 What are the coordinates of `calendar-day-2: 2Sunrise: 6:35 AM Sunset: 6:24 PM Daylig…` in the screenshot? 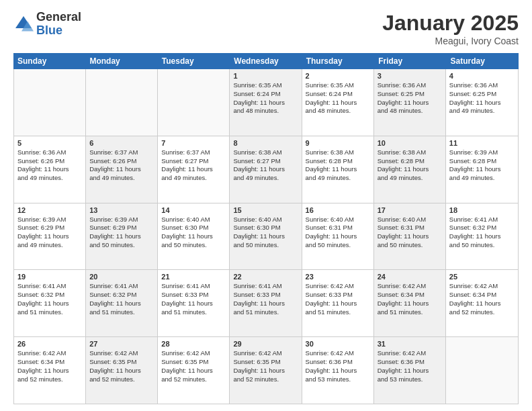 It's located at (339, 102).